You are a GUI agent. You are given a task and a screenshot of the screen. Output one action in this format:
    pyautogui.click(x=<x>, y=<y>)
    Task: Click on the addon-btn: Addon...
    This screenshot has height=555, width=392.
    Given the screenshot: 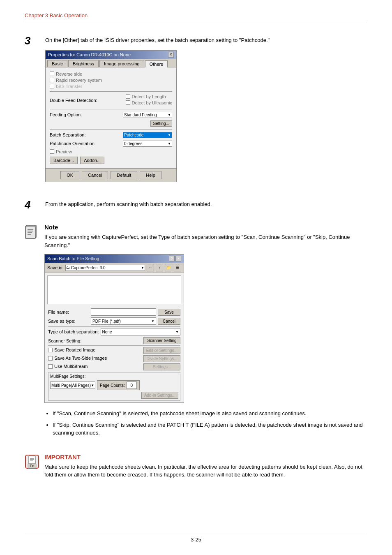 What is the action you would take?
    pyautogui.click(x=92, y=160)
    